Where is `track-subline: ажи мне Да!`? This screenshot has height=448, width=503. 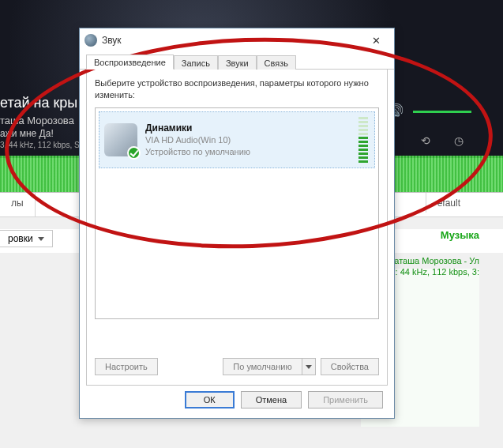
track-subline: ажи мне Да! is located at coordinates (27, 134).